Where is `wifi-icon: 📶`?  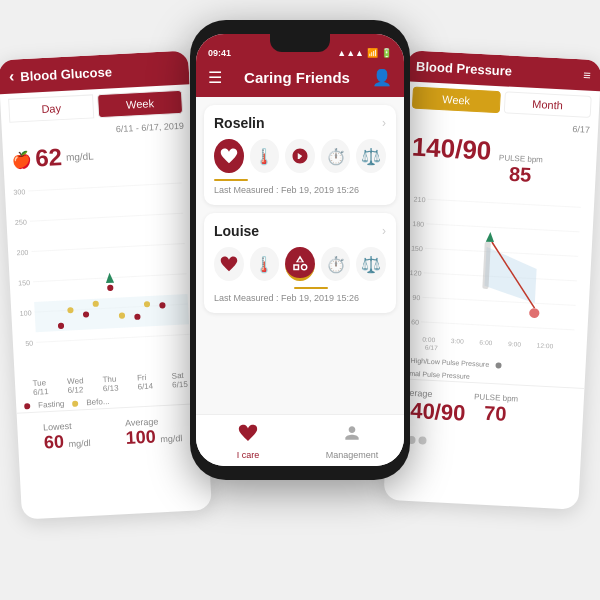
wifi-icon: 📶 is located at coordinates (372, 53).